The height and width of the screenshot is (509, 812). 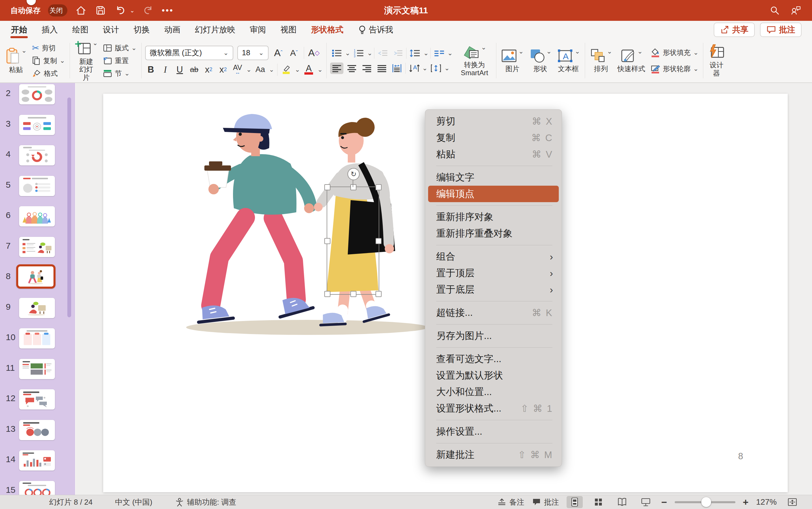 I want to click on numbering-button: 123, so click(x=359, y=53).